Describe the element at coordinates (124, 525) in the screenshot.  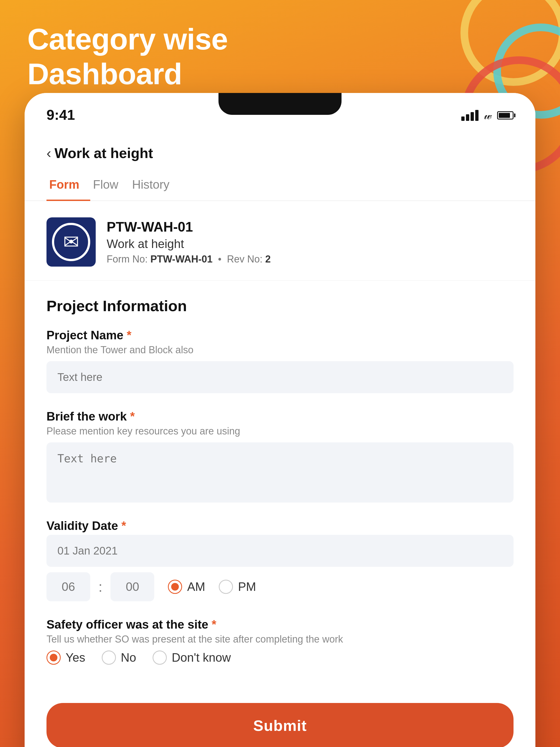
I see `required-star-date: *` at that location.